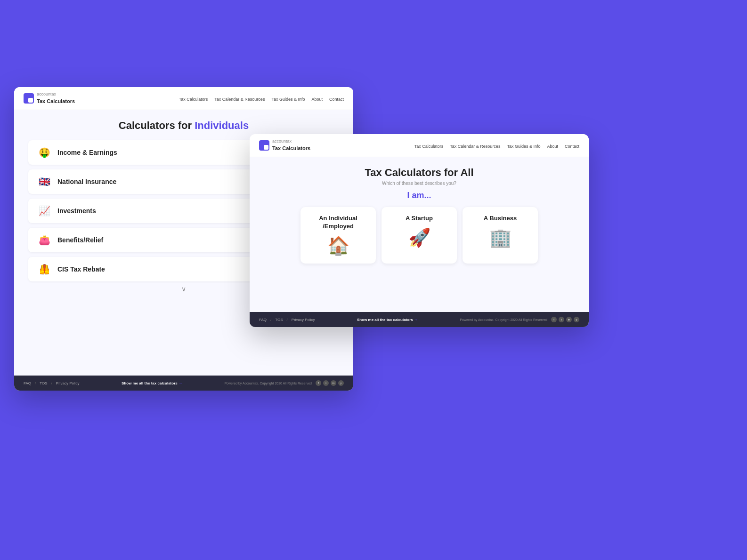 Image resolution: width=747 pixels, height=560 pixels. Describe the element at coordinates (263, 320) in the screenshot. I see `footer-r-faq: FAQ` at that location.